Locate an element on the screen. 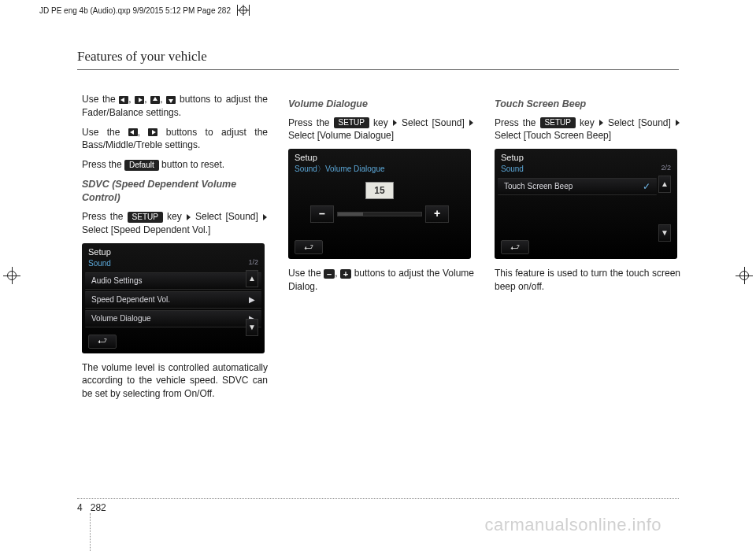 This screenshot has height=551, width=756. page-indicator: 2/2 is located at coordinates (666, 168).